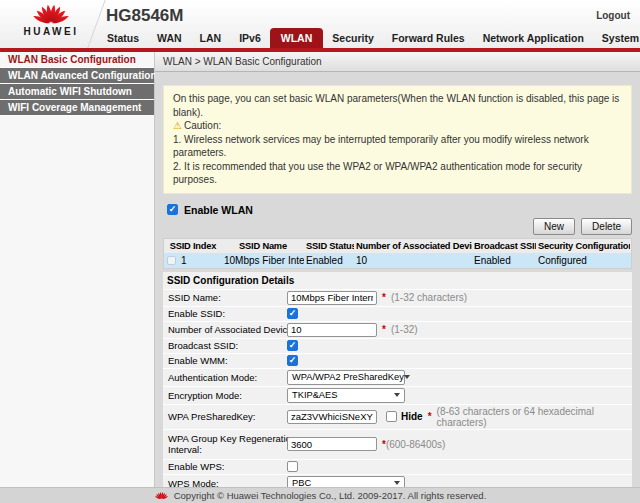  What do you see at coordinates (413, 246) in the screenshot?
I see `col-associated-devices: Number of Associated Devices` at bounding box center [413, 246].